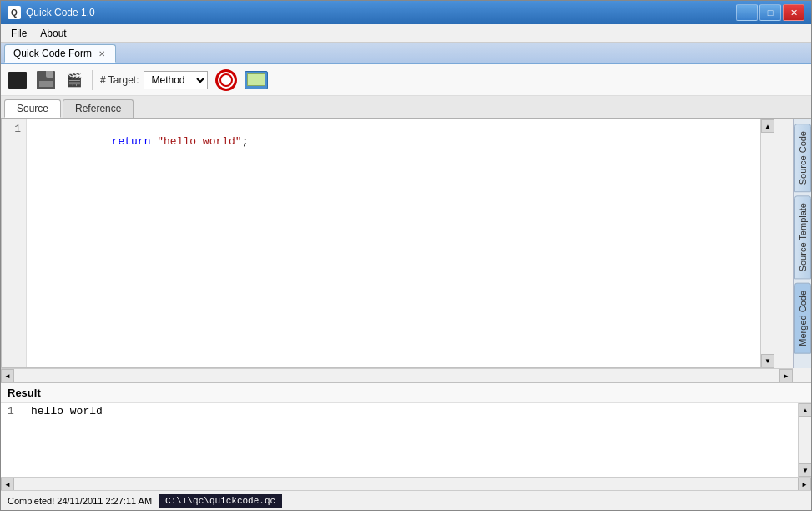 This screenshot has width=812, height=511. Describe the element at coordinates (802, 244) in the screenshot. I see `vertical-tab-panel: Source Code Source Template Merged Code` at that location.